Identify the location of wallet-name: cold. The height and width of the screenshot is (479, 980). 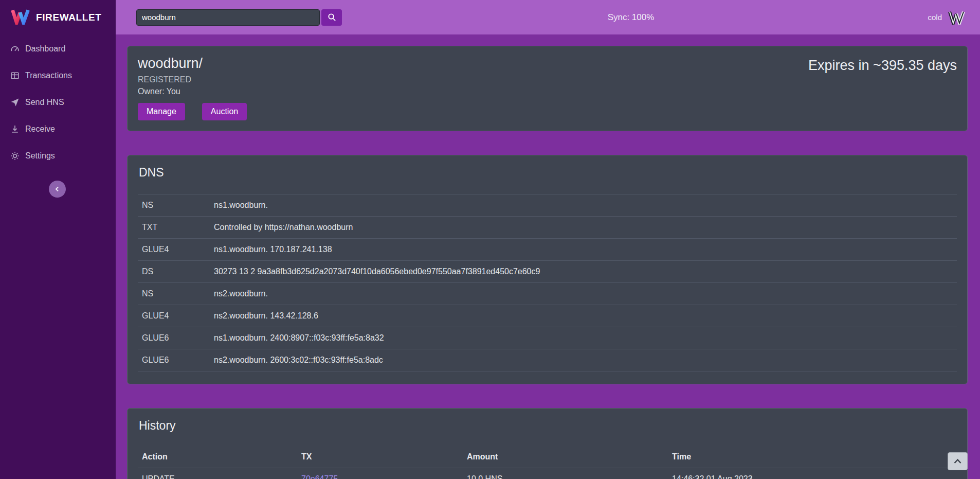
(935, 17).